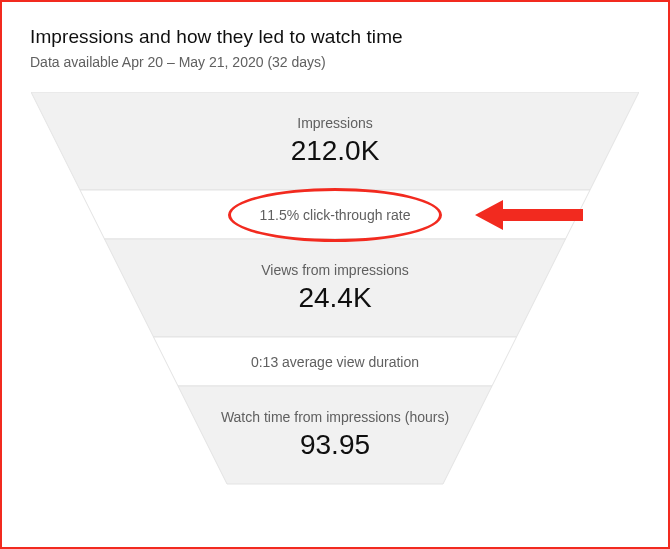 The image size is (670, 549). I want to click on funnel-stage-avd: 0:13 average view duration, so click(335, 362).